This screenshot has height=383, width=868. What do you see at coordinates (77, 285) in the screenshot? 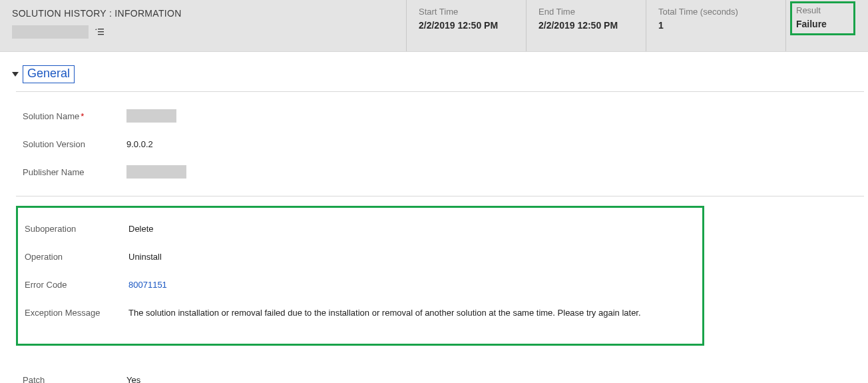
I see `label-error-code: Error Code` at bounding box center [77, 285].